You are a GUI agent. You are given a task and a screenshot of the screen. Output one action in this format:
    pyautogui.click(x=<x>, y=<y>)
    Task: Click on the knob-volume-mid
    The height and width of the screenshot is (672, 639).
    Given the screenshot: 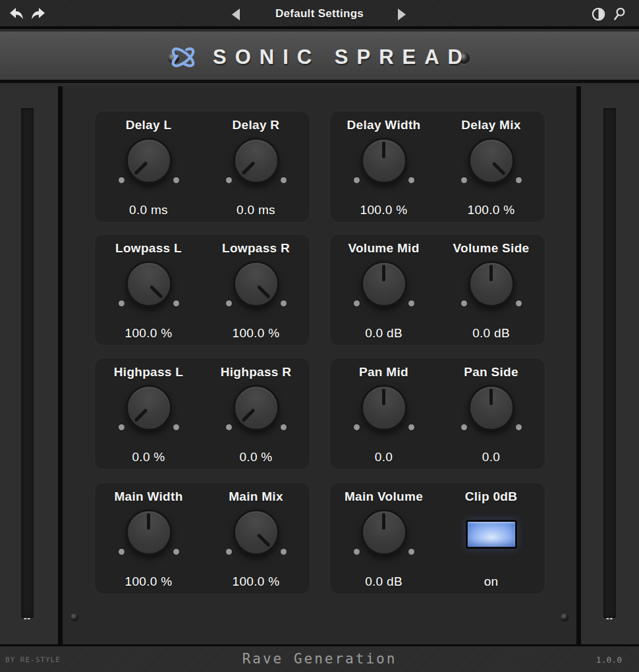 What is the action you would take?
    pyautogui.click(x=384, y=289)
    